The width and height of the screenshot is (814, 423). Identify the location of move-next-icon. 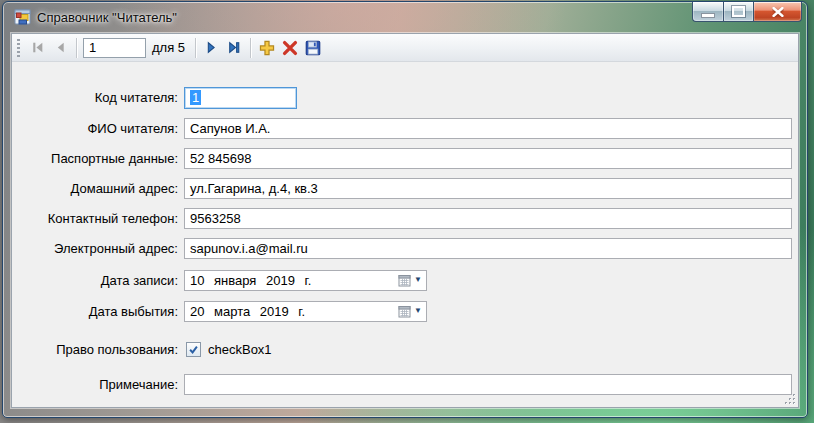
(212, 48).